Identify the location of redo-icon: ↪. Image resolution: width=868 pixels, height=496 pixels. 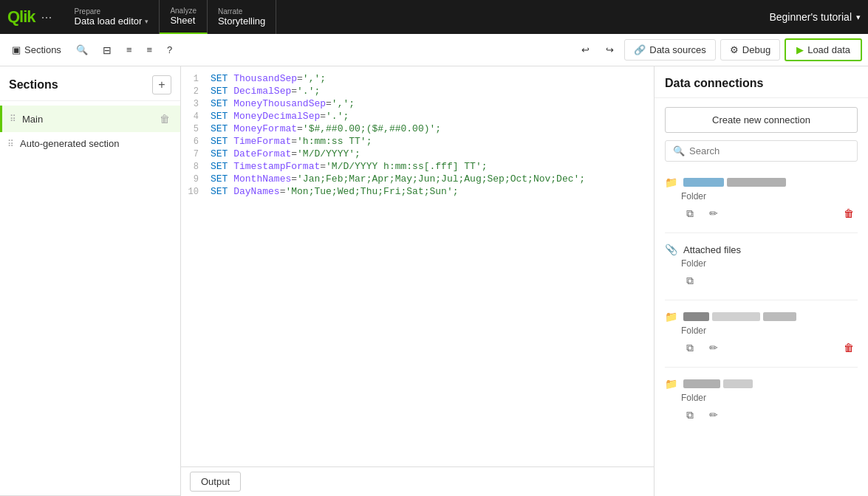
(610, 50).